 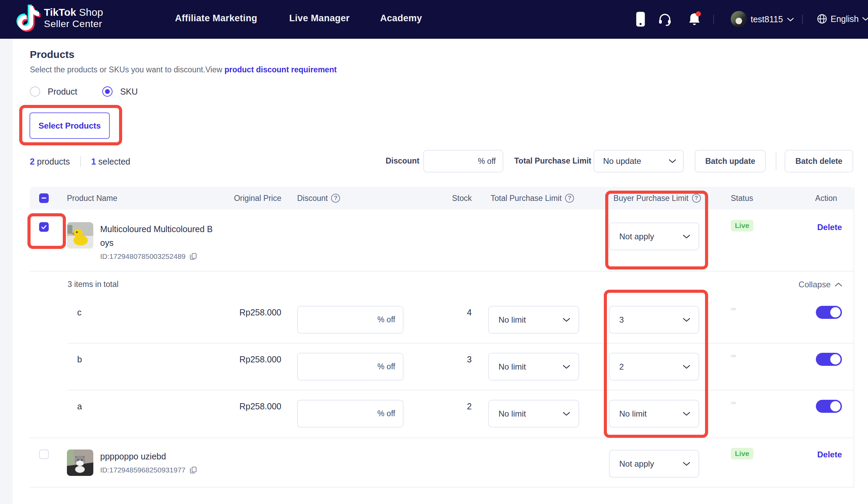 What do you see at coordinates (442, 462) in the screenshot?
I see `table-row-product-2: ppppoppo uziebd ID:1729485968250931977 N…` at bounding box center [442, 462].